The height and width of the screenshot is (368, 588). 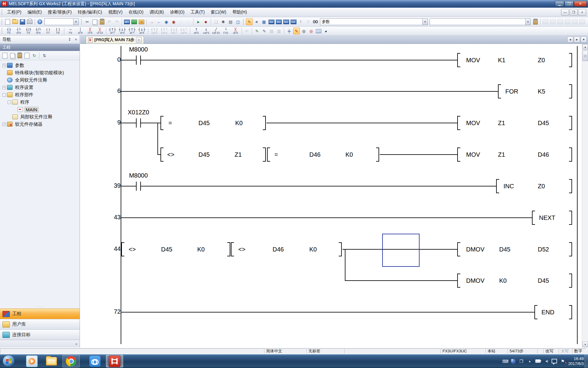 I want to click on tray-help-icon: ?, so click(x=513, y=361).